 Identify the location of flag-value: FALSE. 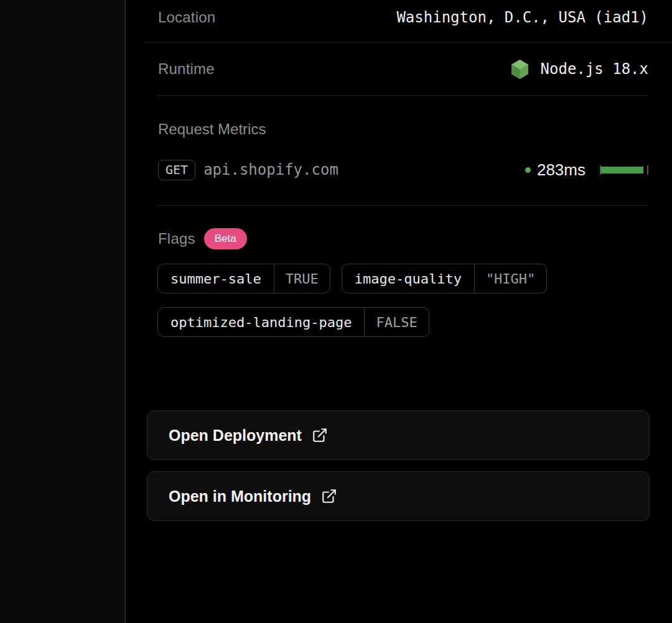
(396, 322).